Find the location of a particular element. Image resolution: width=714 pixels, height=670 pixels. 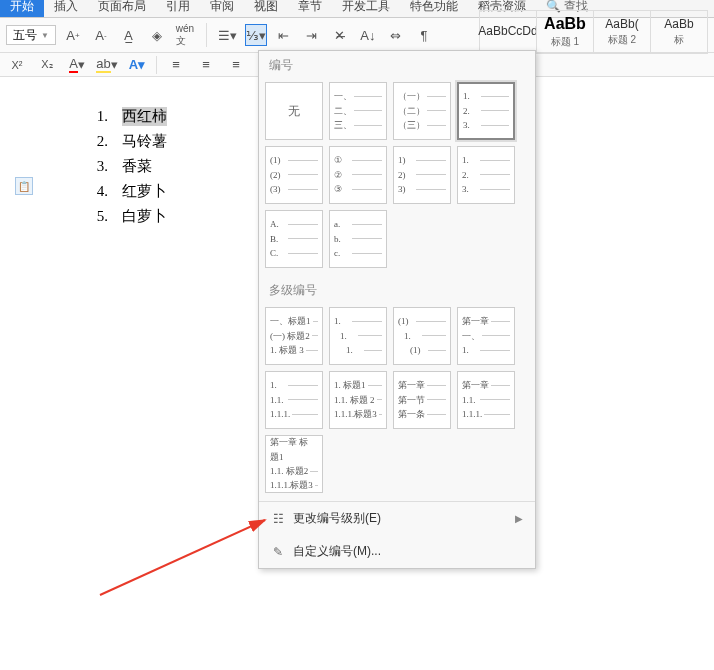

tab-view: 视图 is located at coordinates (266, 8).